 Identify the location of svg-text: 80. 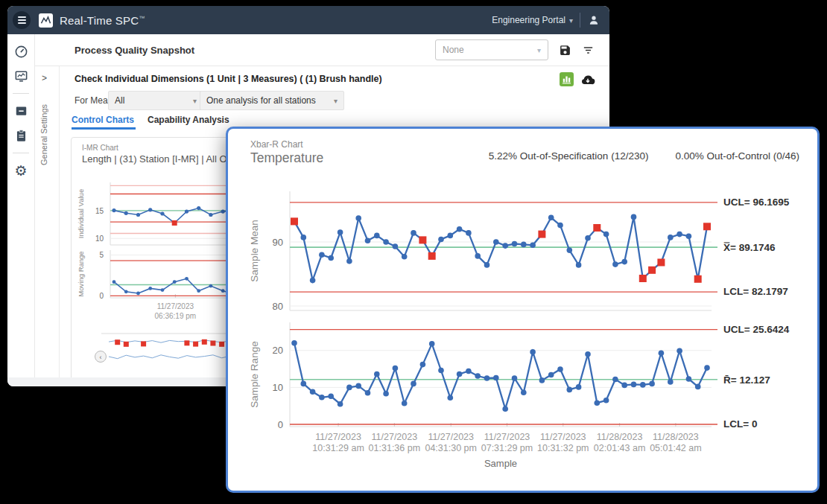
(278, 307).